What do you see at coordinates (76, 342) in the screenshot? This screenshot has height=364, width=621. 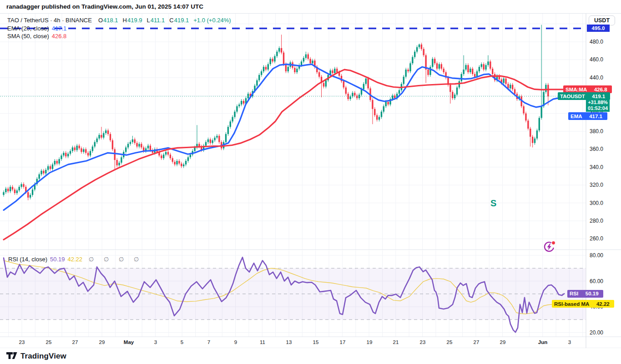 I see `time-axis-label: 27` at bounding box center [76, 342].